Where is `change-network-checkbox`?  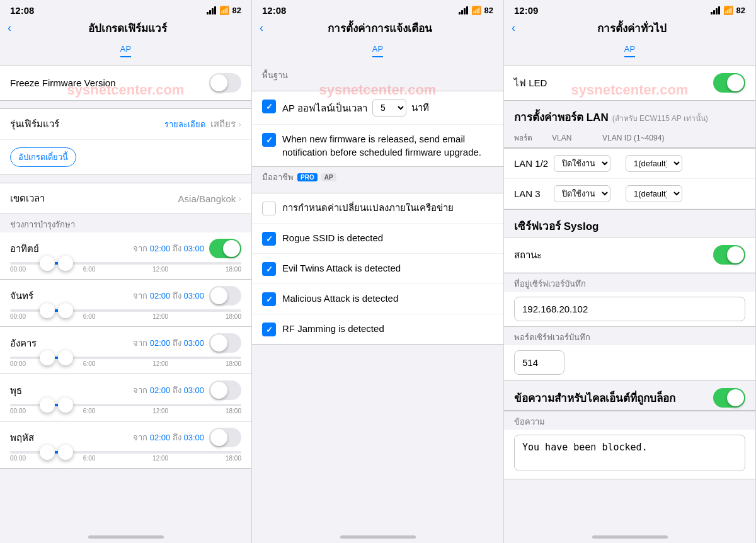
change-network-checkbox is located at coordinates (269, 209).